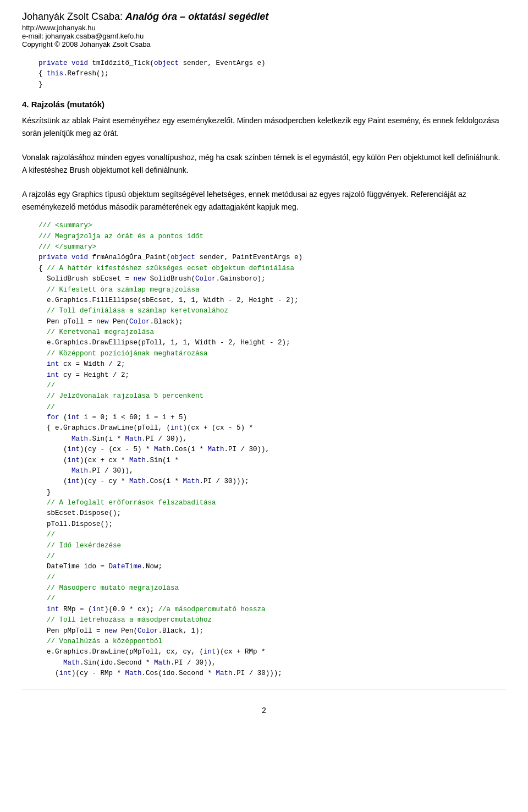 Image resolution: width=528 pixels, height=812 pixels. Describe the element at coordinates (272, 514) in the screenshot. I see `code-line: sbEcset.Dispose();` at that location.